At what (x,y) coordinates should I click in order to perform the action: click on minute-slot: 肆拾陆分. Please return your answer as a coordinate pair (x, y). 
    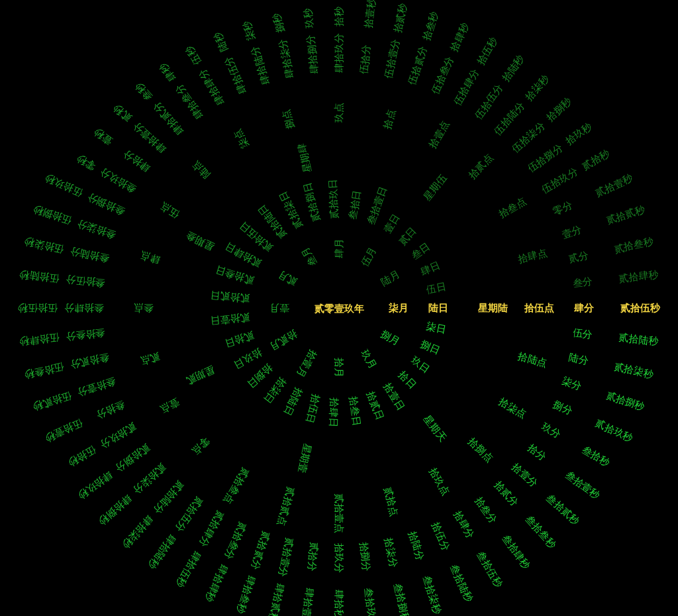
    Looking at the image, I should click on (261, 66).